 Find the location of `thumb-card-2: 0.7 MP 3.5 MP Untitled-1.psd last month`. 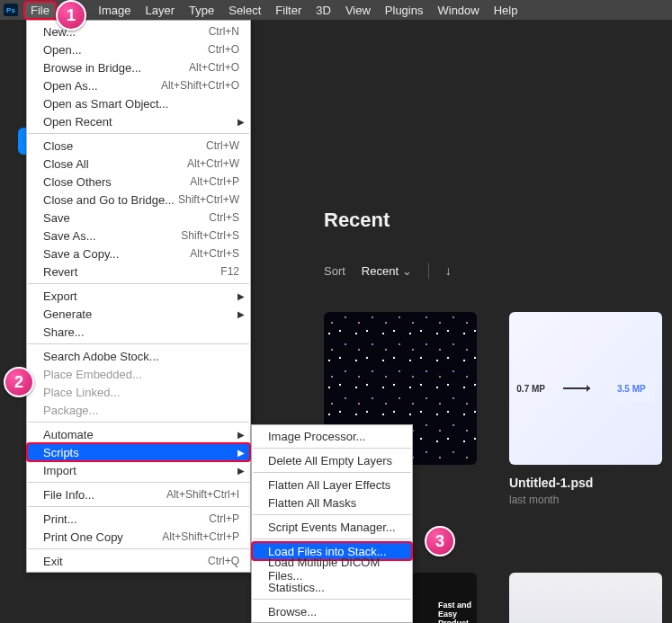

thumb-card-2: 0.7 MP 3.5 MP Untitled-1.psd last month is located at coordinates (586, 409).